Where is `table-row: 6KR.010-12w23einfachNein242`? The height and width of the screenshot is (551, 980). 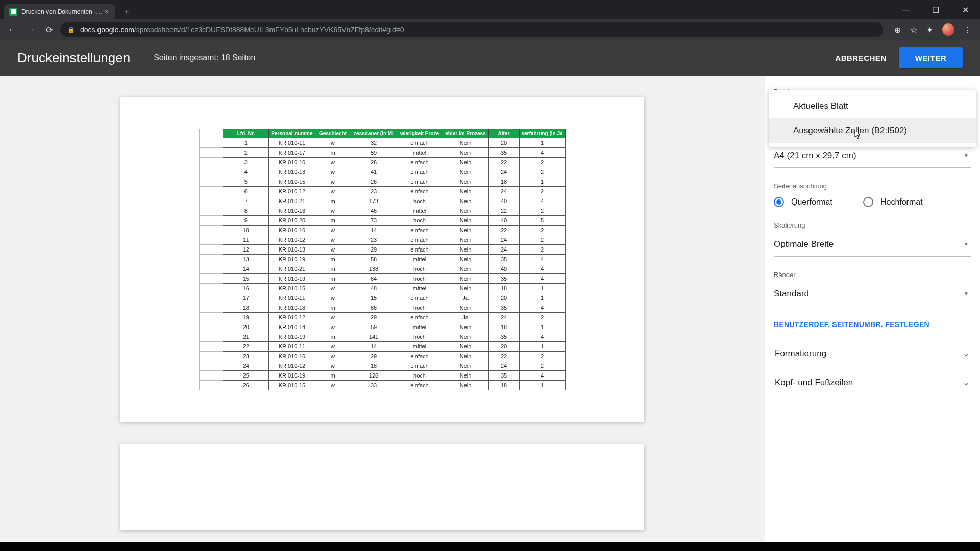
table-row: 6KR.010-12w23einfachNein242 is located at coordinates (382, 192).